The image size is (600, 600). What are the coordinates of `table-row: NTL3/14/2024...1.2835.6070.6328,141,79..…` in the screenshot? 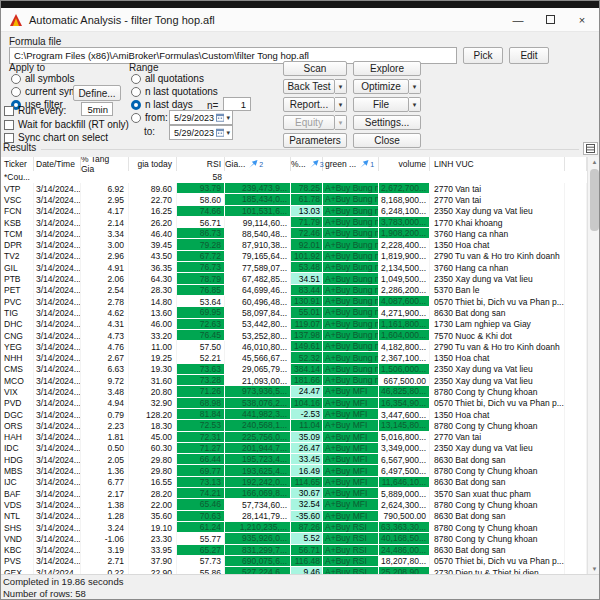 It's located at (294, 516).